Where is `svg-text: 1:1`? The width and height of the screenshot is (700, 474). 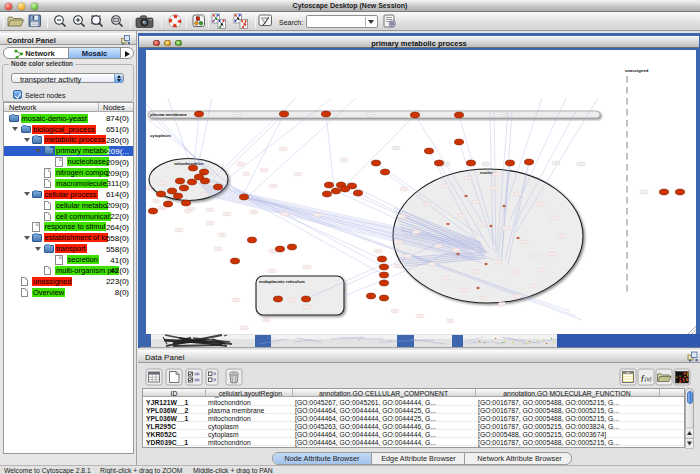 svg-text: 1:1 is located at coordinates (116, 20).